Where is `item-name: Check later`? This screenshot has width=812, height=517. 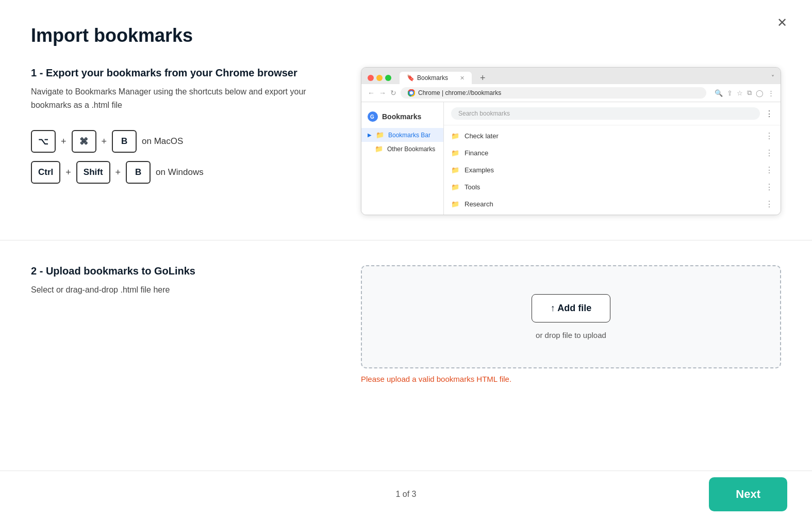
item-name: Check later is located at coordinates (612, 136).